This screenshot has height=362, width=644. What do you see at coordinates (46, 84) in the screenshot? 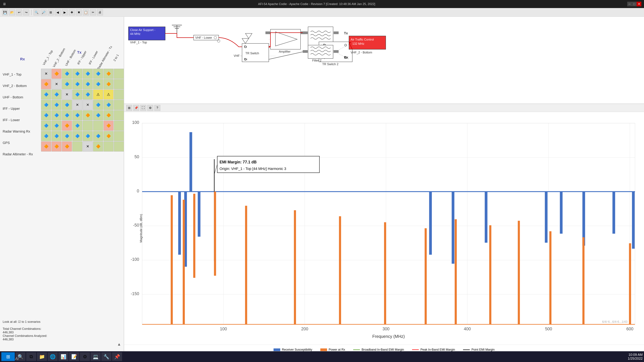
I see `cell-1-0: 🔶` at bounding box center [46, 84].